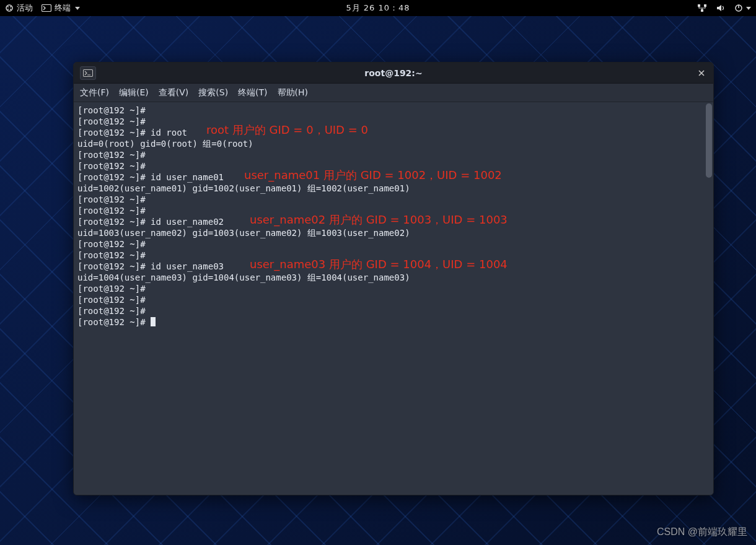 This screenshot has height=545, width=756. What do you see at coordinates (379, 264) in the screenshot?
I see `annotation-user03: user_name03 用户的 GID = 1004，UID = 1004` at bounding box center [379, 264].